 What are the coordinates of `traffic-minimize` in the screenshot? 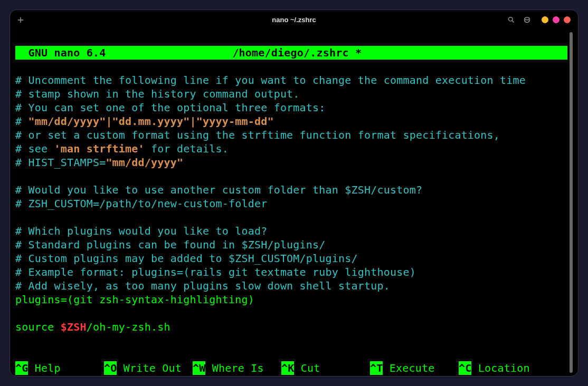 It's located at (545, 20).